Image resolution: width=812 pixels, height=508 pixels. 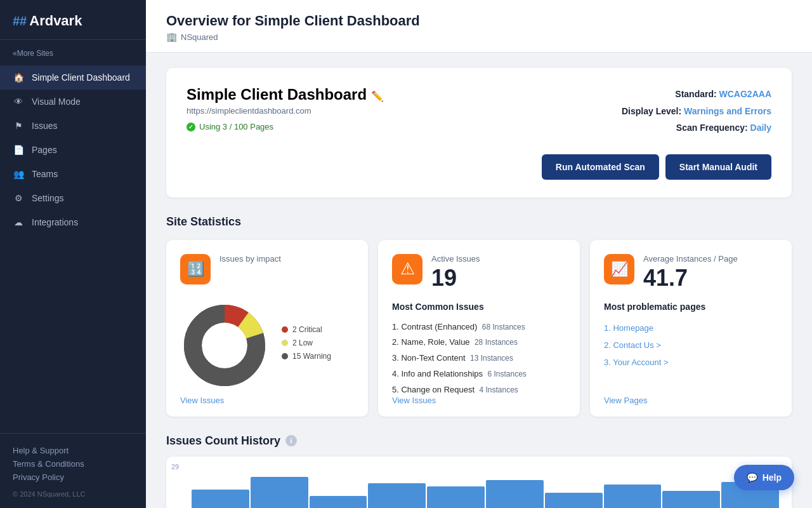 I want to click on logo: ## Ardvark, so click(x=73, y=21).